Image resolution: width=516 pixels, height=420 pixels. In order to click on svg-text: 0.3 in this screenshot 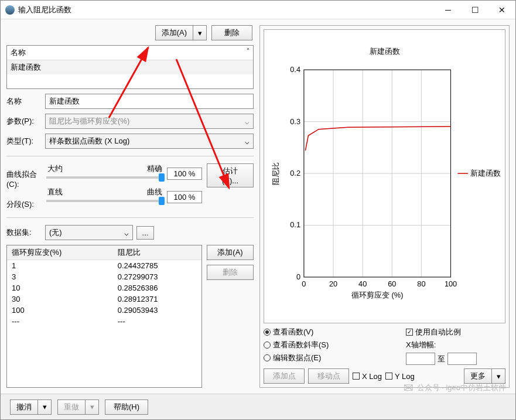, I will do `click(295, 122)`.